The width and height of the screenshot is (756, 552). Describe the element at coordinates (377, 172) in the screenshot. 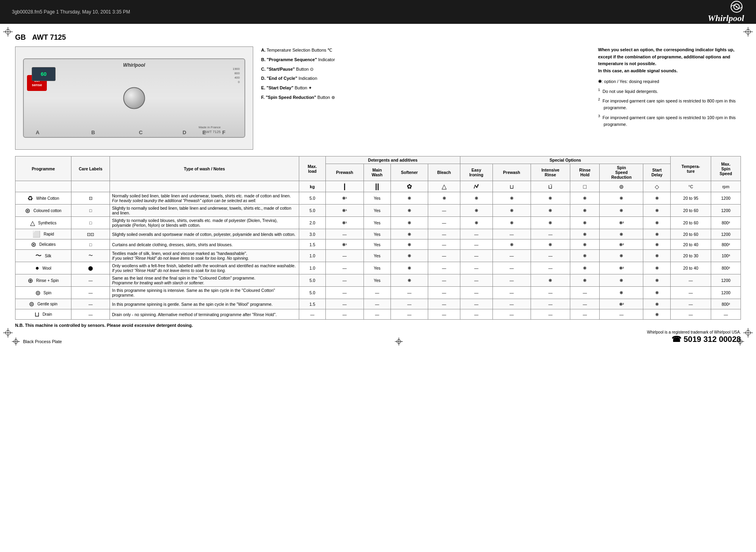

I see `th-main-wash: MainWash` at that location.